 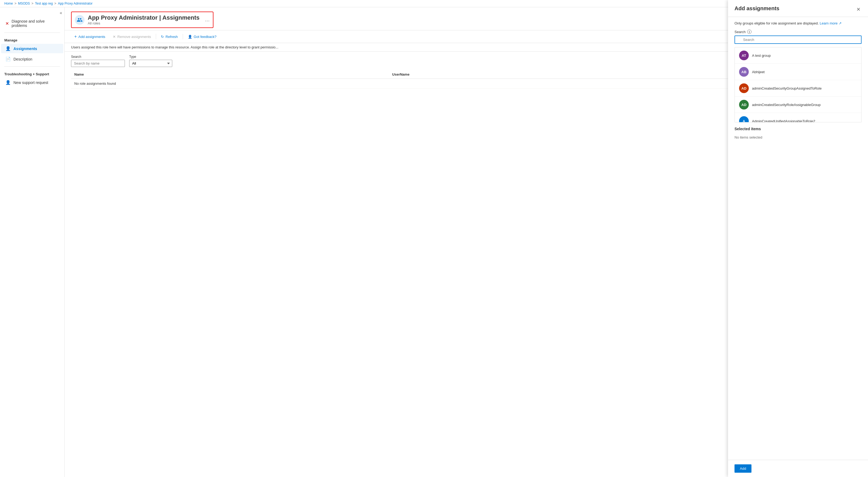 I want to click on list-item-name: AdminCreatedUnifiedAssignableToRole2, so click(x=784, y=121).